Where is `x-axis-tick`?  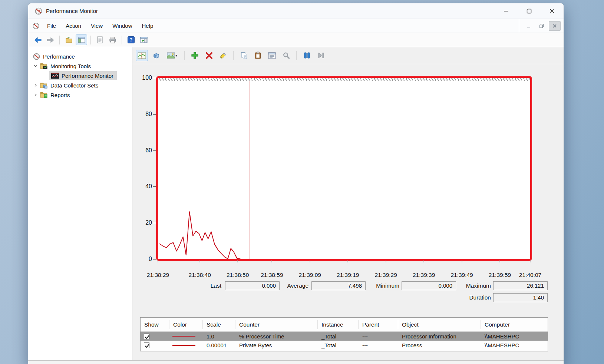
x-axis-tick is located at coordinates (462, 261).